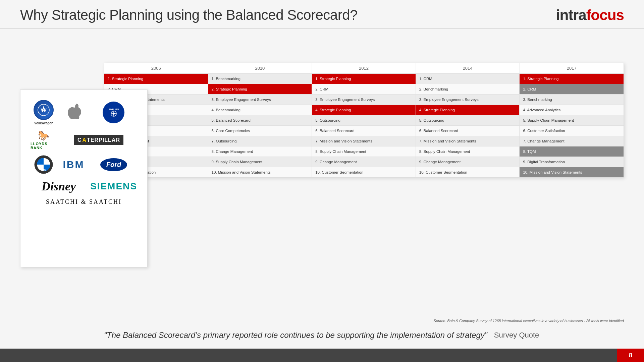 The height and width of the screenshot is (362, 644). What do you see at coordinates (468, 68) in the screenshot?
I see `year-2014-header: 2014` at bounding box center [468, 68].